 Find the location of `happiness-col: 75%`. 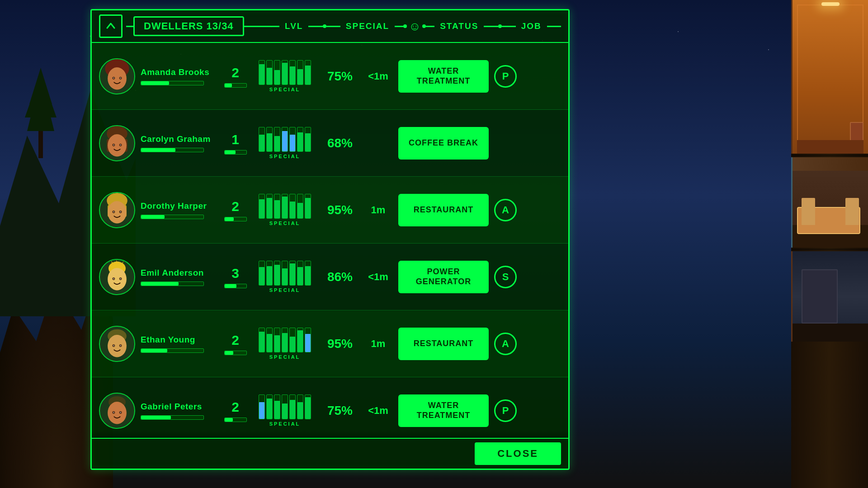

happiness-col: 75% is located at coordinates (340, 76).